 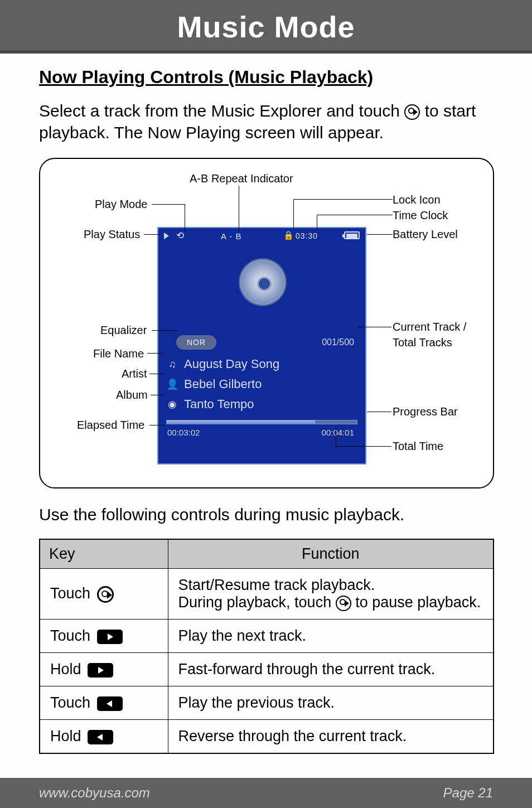 What do you see at coordinates (223, 384) in the screenshot?
I see `artist-value: Bebel Gilberto` at bounding box center [223, 384].